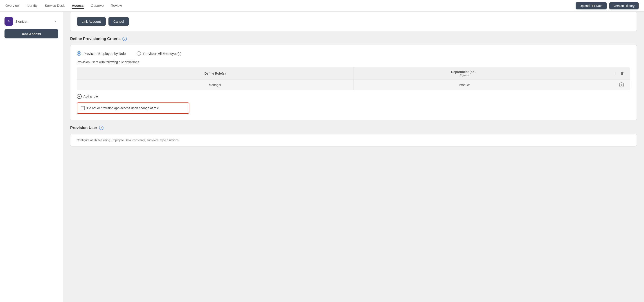 Image resolution: width=644 pixels, height=302 pixels. I want to click on sidebar: S Signicat ⋮ Add Access, so click(32, 157).